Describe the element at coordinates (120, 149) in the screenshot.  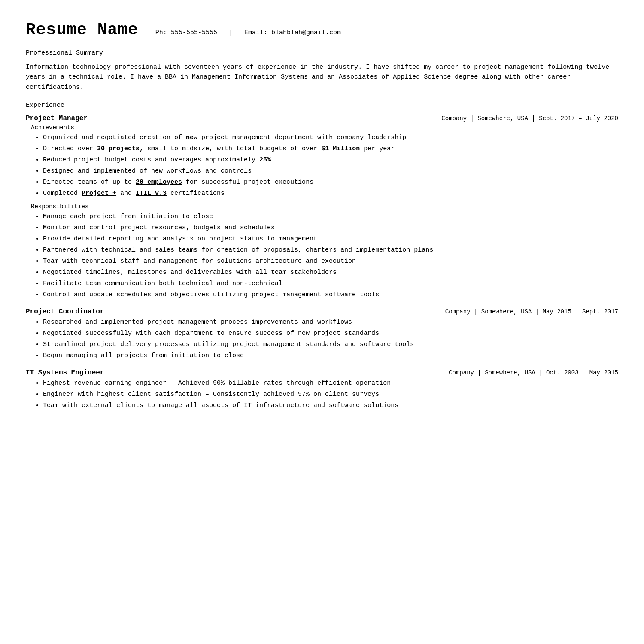
I see `highlight: 30 projects,` at that location.